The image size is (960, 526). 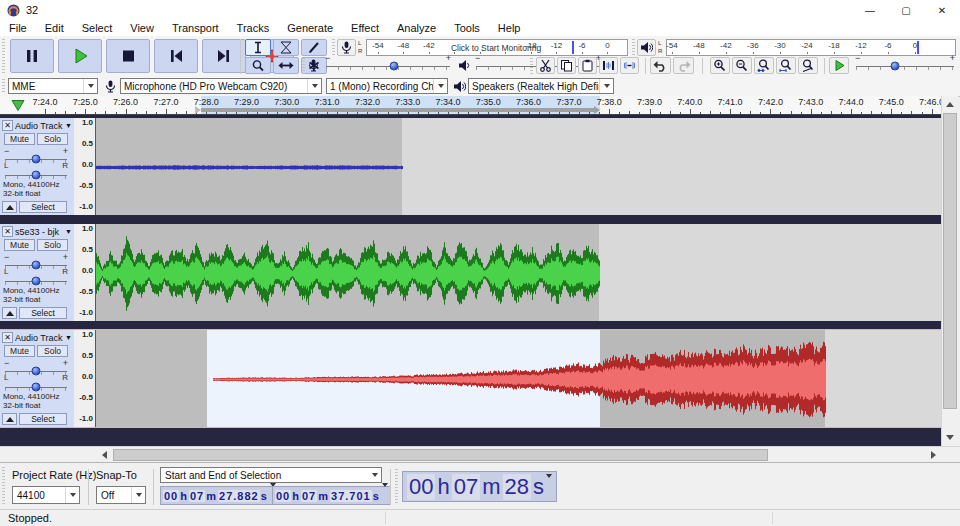 I want to click on playback-meter-grip, so click(x=634, y=48).